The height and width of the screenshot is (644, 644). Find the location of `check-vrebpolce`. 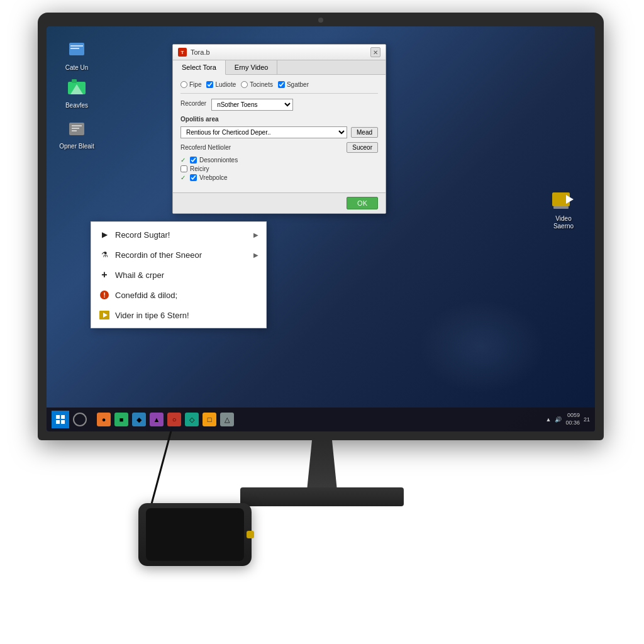

check-vrebpolce is located at coordinates (194, 177).